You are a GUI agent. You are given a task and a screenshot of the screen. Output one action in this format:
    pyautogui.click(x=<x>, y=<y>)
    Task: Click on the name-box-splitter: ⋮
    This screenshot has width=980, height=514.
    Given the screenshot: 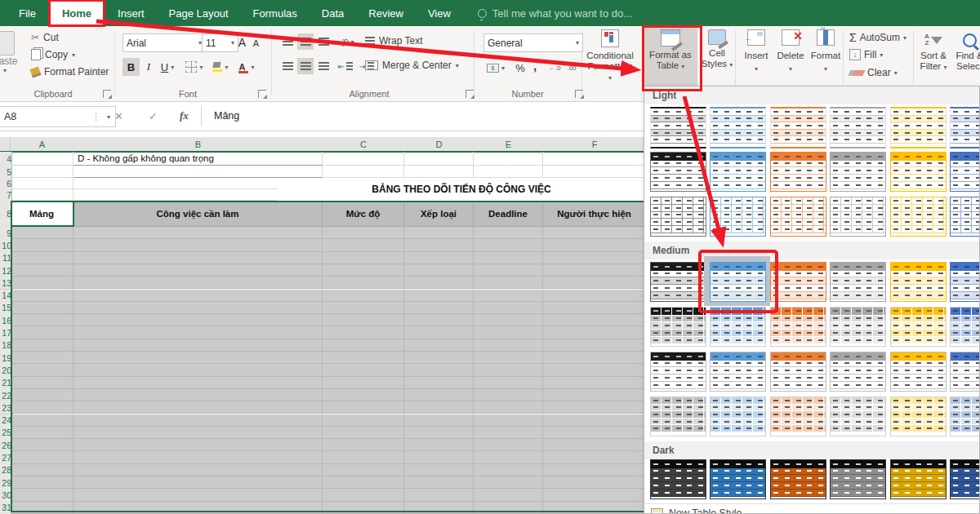 What is the action you would take?
    pyautogui.click(x=96, y=116)
    